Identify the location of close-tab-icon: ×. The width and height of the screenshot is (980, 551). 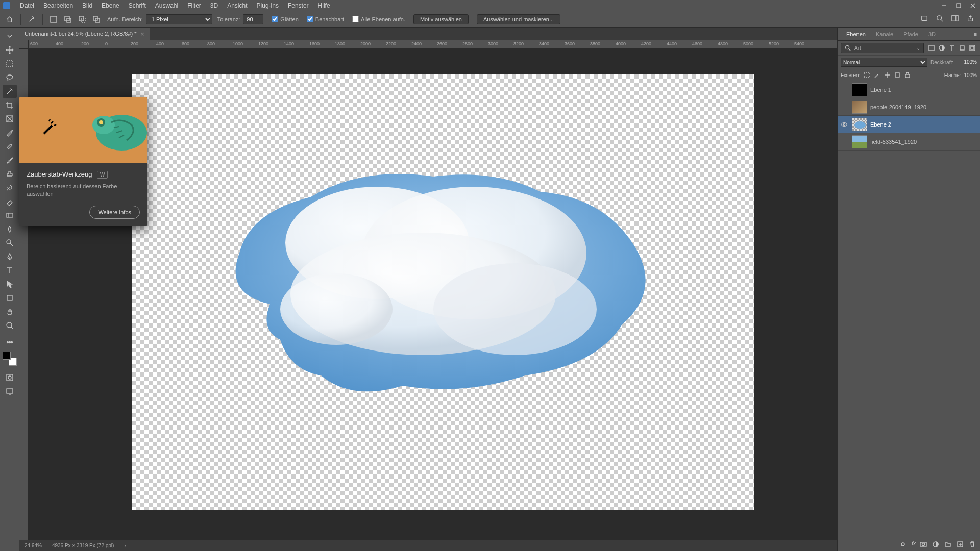
(143, 34).